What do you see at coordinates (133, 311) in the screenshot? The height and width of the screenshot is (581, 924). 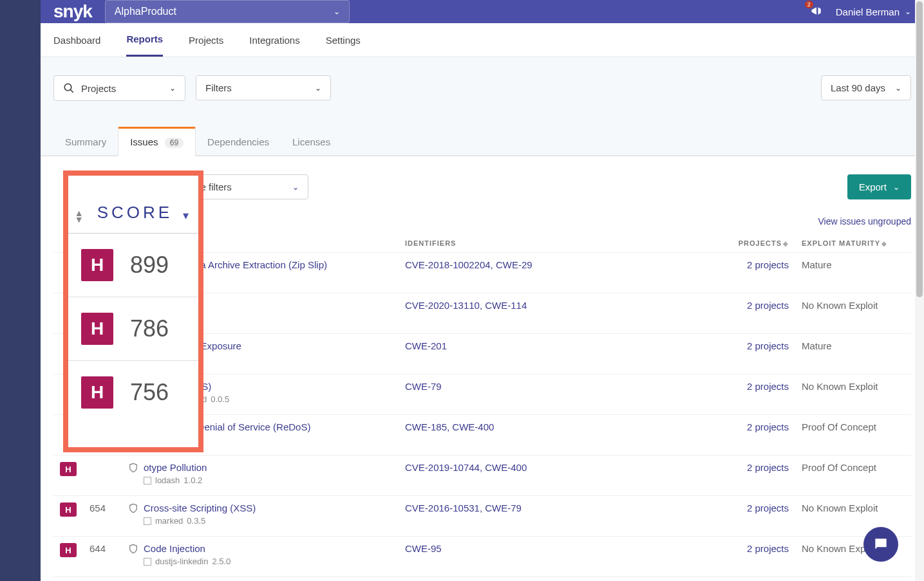 I see `score-highlight-panel: ▲▼ SCORE ▾ H899H786H756` at bounding box center [133, 311].